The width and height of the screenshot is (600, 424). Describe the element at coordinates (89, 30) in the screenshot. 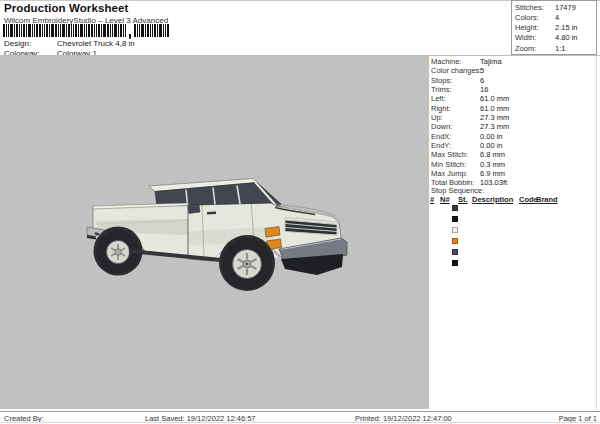

I see `design-barcode` at that location.